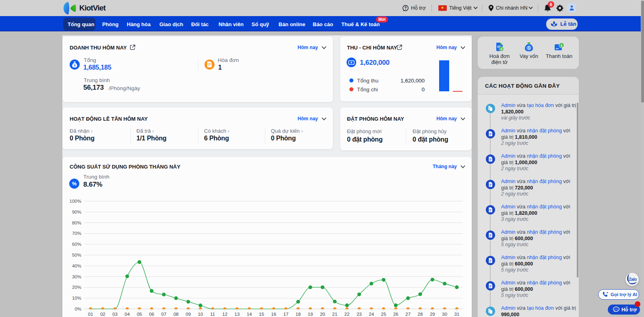  Describe the element at coordinates (274, 314) in the screenshot. I see `svg-text: 16` at that location.